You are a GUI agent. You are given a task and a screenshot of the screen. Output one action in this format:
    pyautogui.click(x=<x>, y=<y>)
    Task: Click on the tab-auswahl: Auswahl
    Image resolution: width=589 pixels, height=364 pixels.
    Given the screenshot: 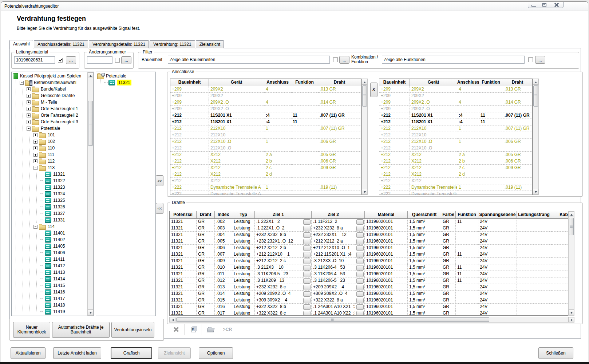 What is the action you would take?
    pyautogui.click(x=21, y=44)
    